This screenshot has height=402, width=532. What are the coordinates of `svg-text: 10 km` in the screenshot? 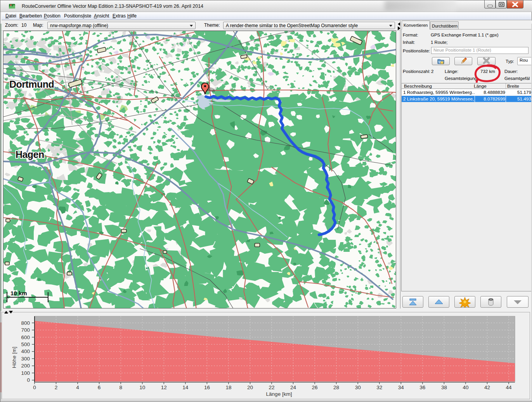 It's located at (19, 293).